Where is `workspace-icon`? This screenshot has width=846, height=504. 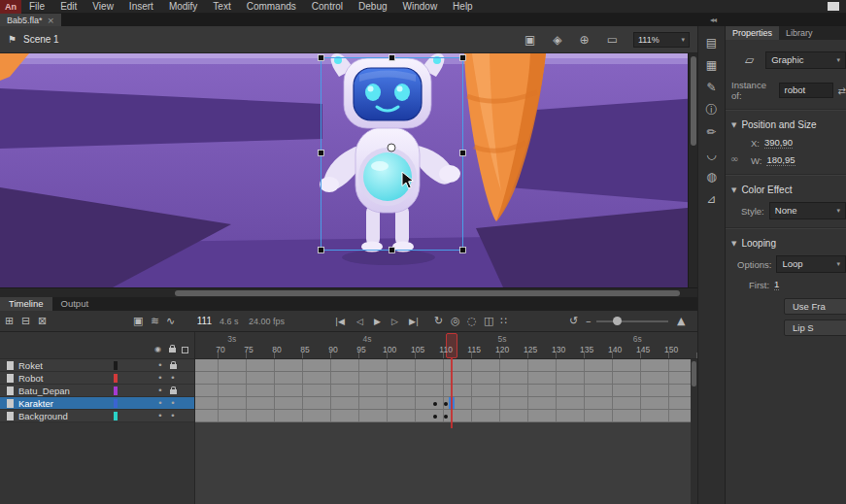 workspace-icon is located at coordinates (833, 6).